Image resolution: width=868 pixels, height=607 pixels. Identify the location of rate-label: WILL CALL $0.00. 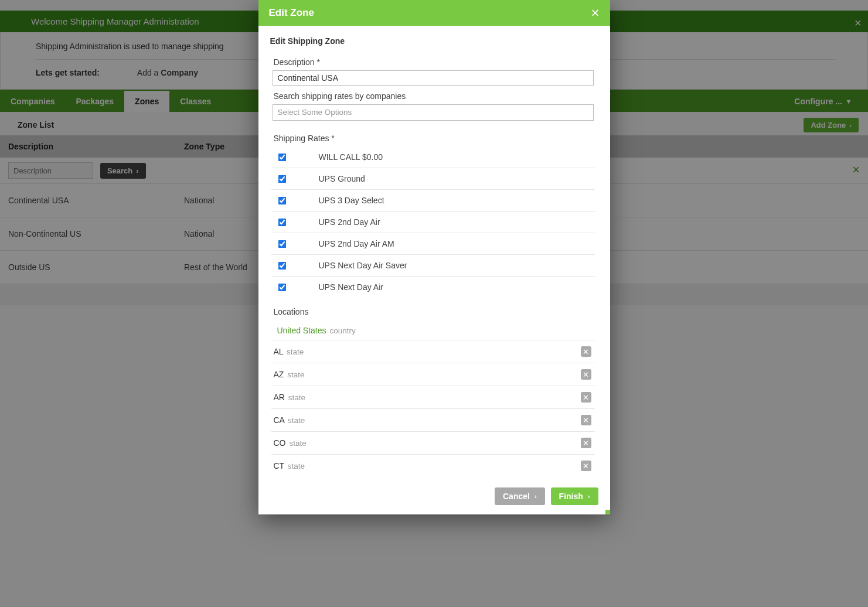
(350, 157).